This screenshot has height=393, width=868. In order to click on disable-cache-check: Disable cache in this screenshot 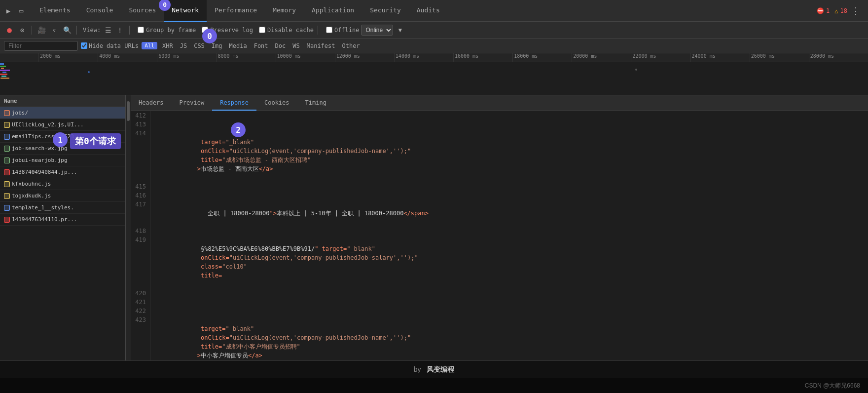, I will do `click(286, 30)`.